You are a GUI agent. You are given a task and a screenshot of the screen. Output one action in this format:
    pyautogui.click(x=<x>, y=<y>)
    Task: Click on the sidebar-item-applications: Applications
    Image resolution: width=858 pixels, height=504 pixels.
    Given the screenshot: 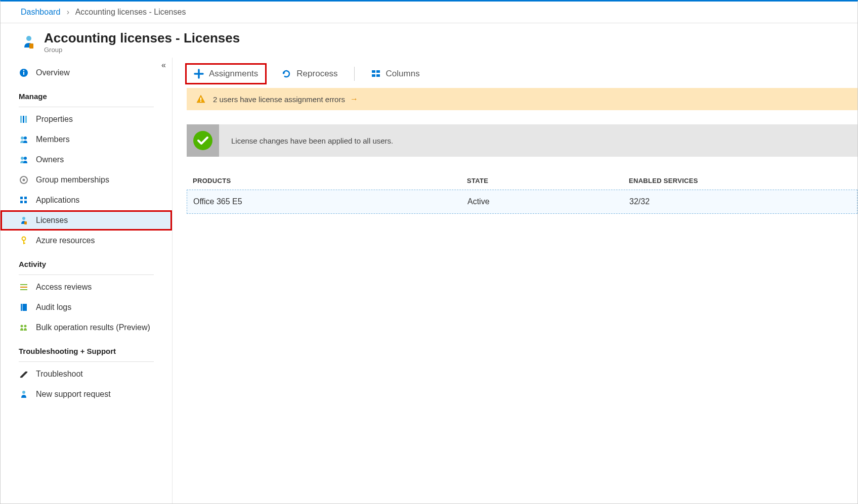 What is the action you would take?
    pyautogui.click(x=86, y=200)
    